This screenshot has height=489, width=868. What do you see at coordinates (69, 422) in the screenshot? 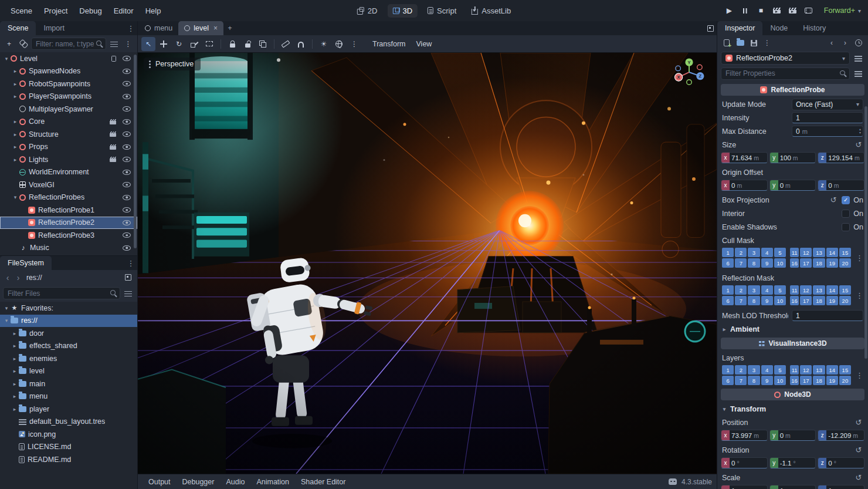
I see `fs-item-default-bus-layout-tres: default_bus_layout.tres` at bounding box center [69, 422].